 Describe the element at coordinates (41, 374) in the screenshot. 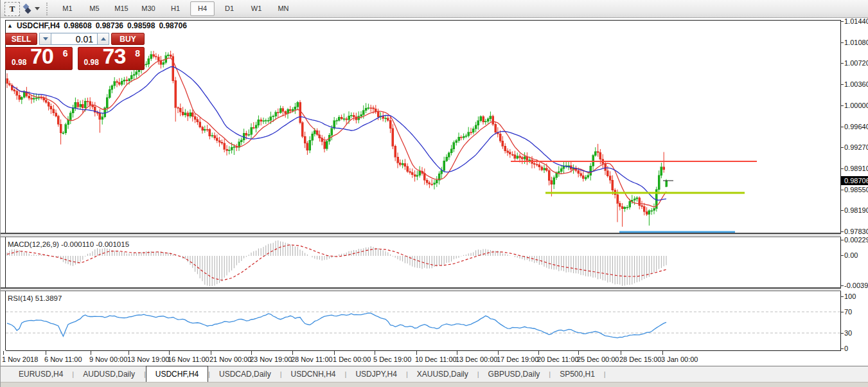

I see `tab-eurusd-h4: EURUSD,H4` at that location.